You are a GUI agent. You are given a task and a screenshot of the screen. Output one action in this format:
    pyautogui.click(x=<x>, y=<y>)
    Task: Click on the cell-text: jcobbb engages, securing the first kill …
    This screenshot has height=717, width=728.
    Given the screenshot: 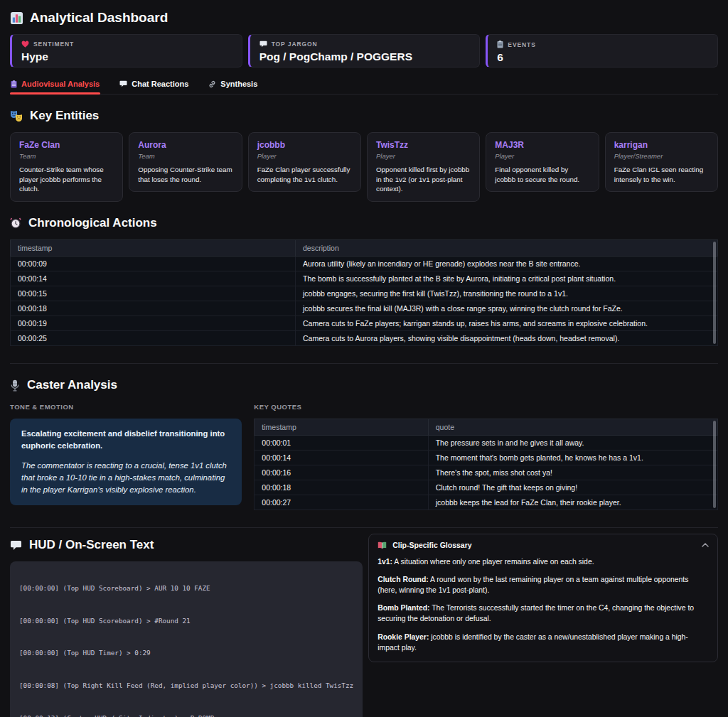 What is the action you would take?
    pyautogui.click(x=506, y=294)
    